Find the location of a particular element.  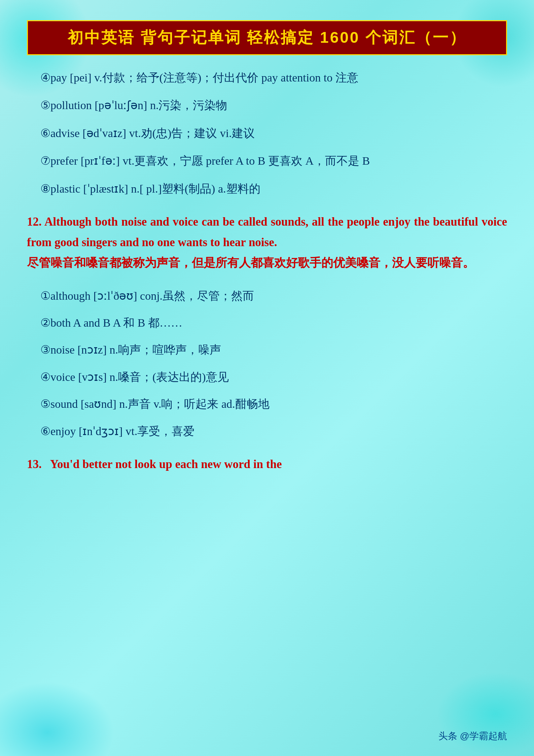

vocab-entry-advise: ⑥advise [ədˈvaɪz] vt.劝(忠)告；建议 vi.建议 is located at coordinates (267, 133).